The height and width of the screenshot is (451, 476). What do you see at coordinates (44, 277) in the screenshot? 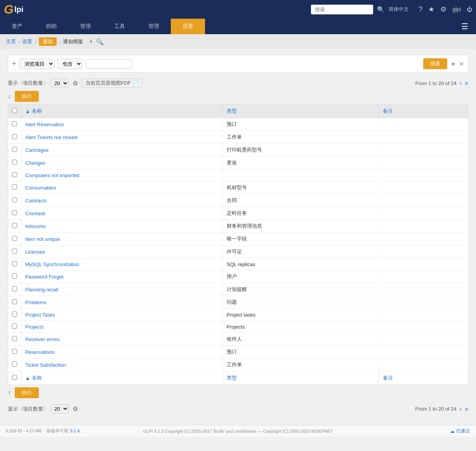
I see `row-name-link: Password Forget` at bounding box center [44, 277].